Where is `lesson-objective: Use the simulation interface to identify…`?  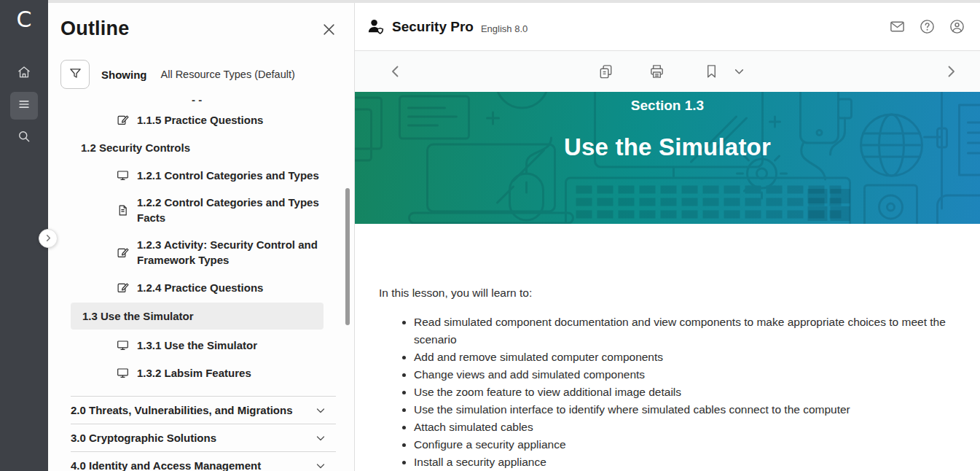
lesson-objective: Use the simulation interface to identify… is located at coordinates (682, 410).